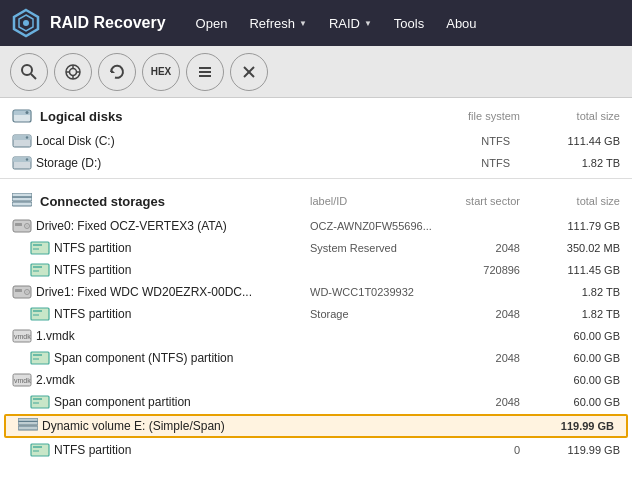  Describe the element at coordinates (316, 141) in the screenshot. I see `local-disk-c-row: Local Disk (C:) NTFS 111.44 GB` at that location.